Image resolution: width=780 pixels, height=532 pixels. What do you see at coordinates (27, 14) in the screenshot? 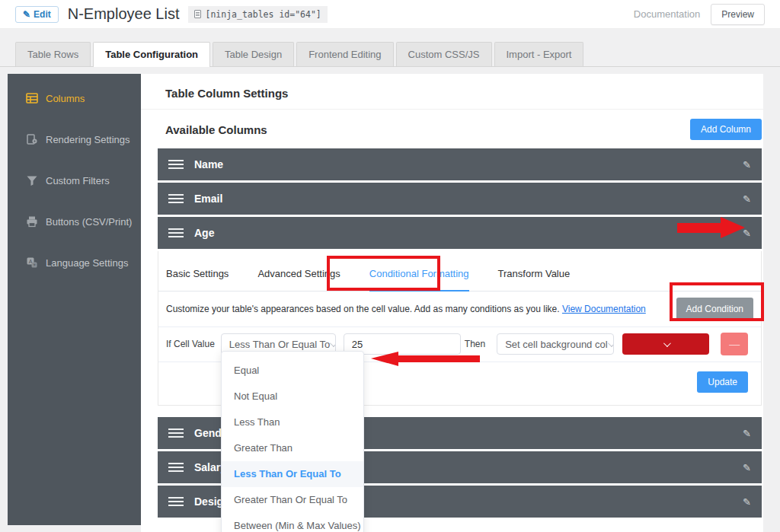
I see `edit-pencil-icon: ✎` at bounding box center [27, 14].